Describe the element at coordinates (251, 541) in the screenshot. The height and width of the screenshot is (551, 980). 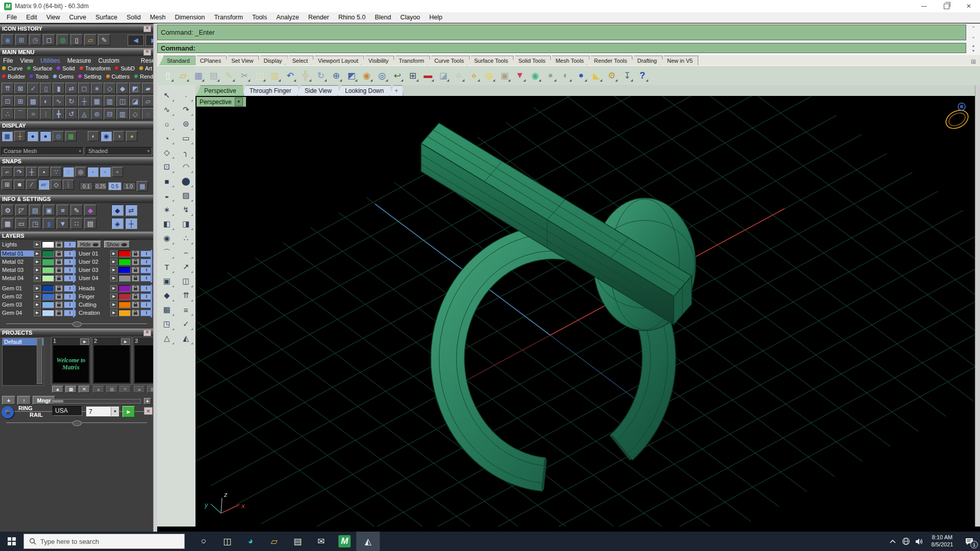
I see `edge-taskbar-icon: ◕` at that location.